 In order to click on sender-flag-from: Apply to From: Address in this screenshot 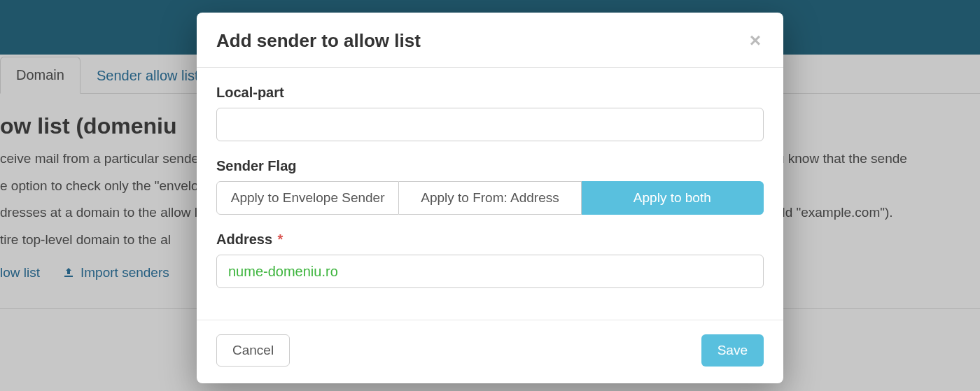, I will do `click(490, 198)`.